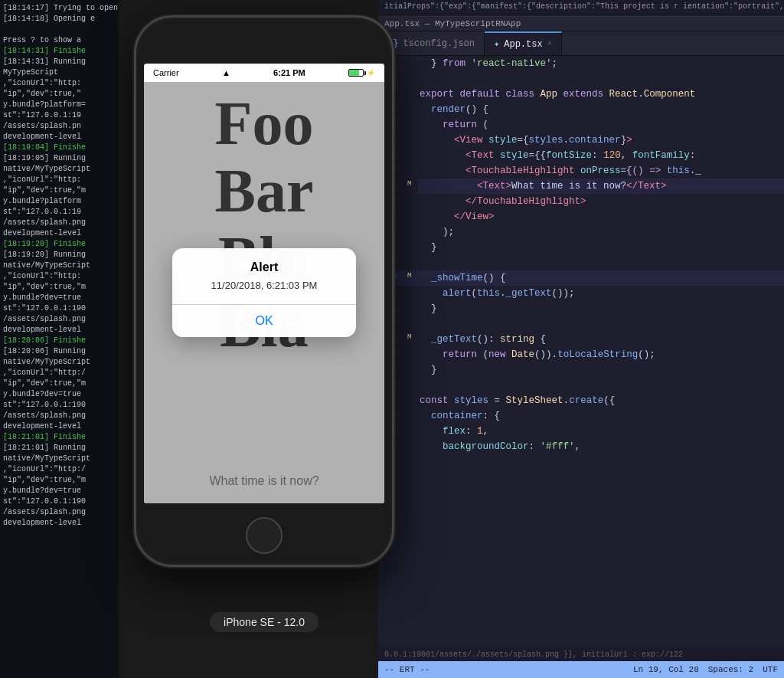 The height and width of the screenshot is (678, 784). Describe the element at coordinates (581, 324) in the screenshot. I see `code-line-22: 22` at that location.